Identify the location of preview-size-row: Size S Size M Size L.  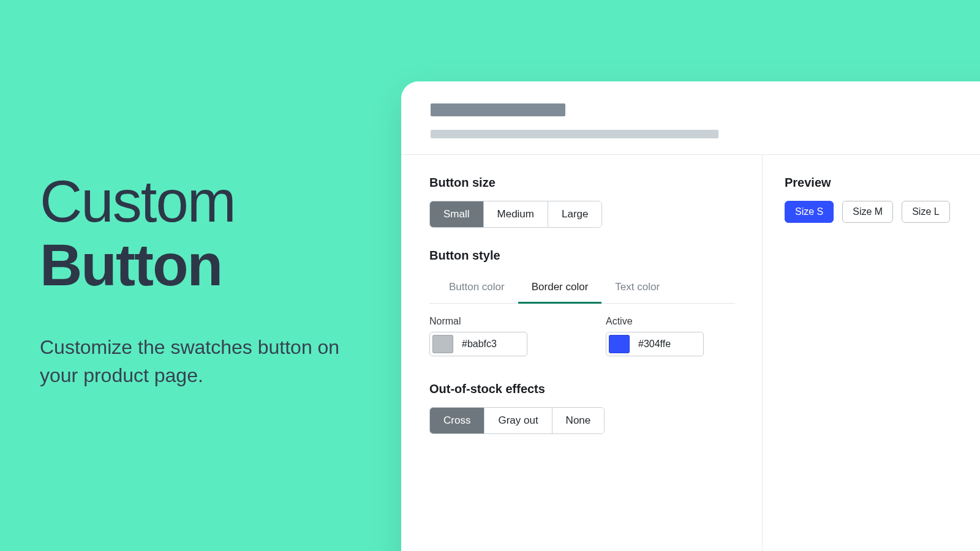
(882, 212).